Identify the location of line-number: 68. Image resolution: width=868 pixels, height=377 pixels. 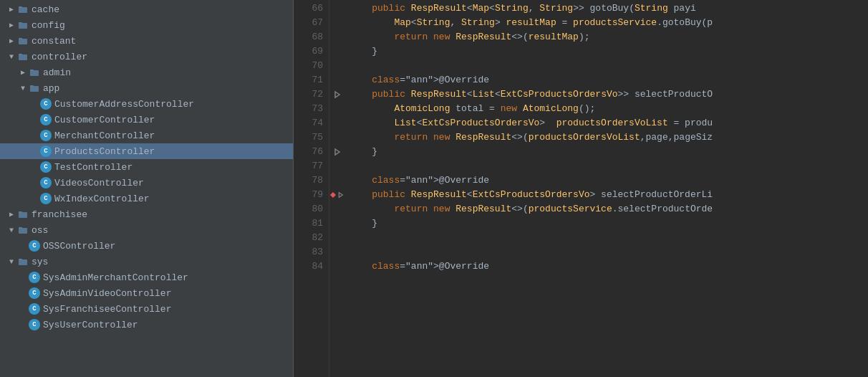
(308, 37).